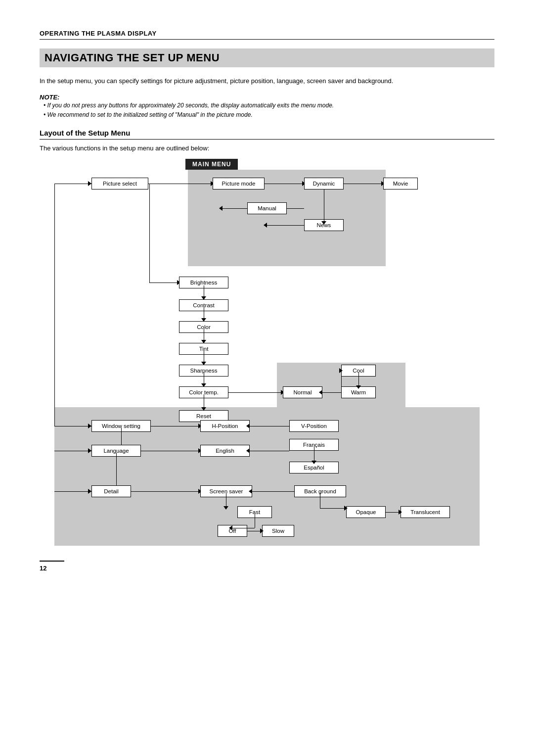 The image size is (534, 756). What do you see at coordinates (90, 451) in the screenshot?
I see `arrow-to-language` at bounding box center [90, 451].